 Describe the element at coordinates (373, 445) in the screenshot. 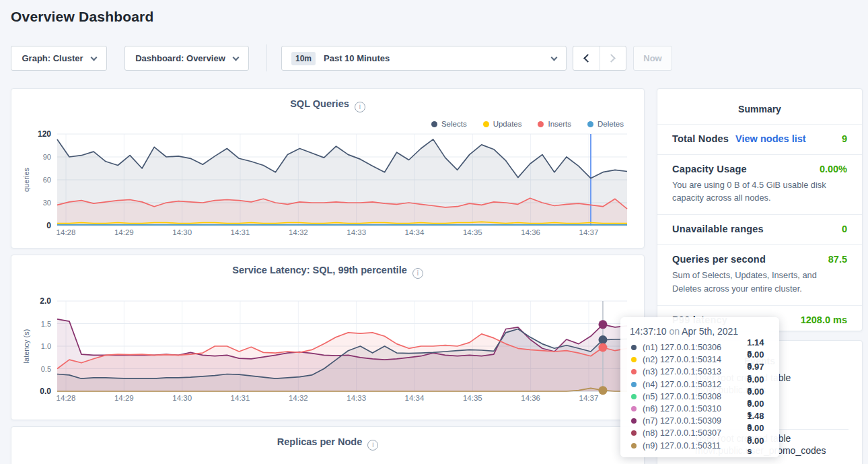

I see `info-icon: i` at that location.